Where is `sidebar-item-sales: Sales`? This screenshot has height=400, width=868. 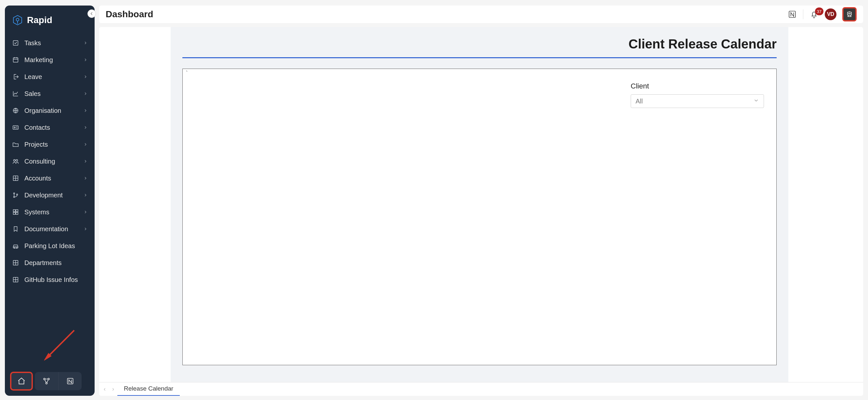
sidebar-item-sales: Sales is located at coordinates (50, 94).